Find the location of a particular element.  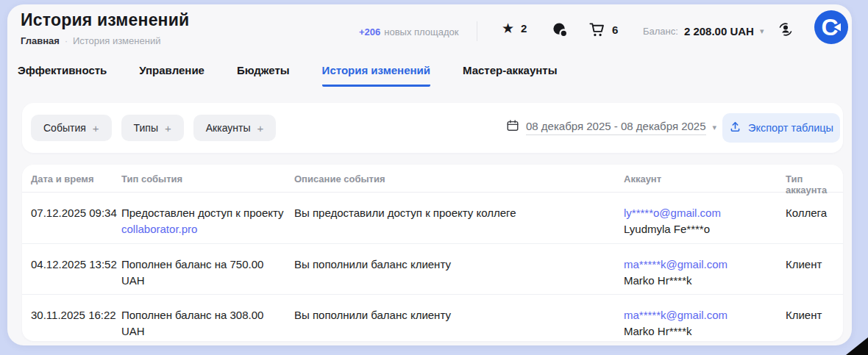

balance-value: 2 208.00 UAH is located at coordinates (719, 31).